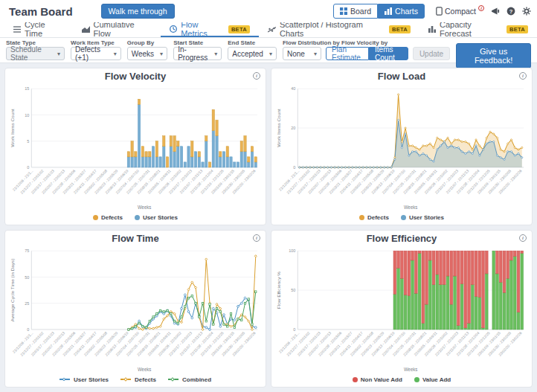 This screenshot has width=537, height=392. What do you see at coordinates (135, 240) in the screenshot?
I see `flow-time-title: Flow Time` at bounding box center [135, 240].